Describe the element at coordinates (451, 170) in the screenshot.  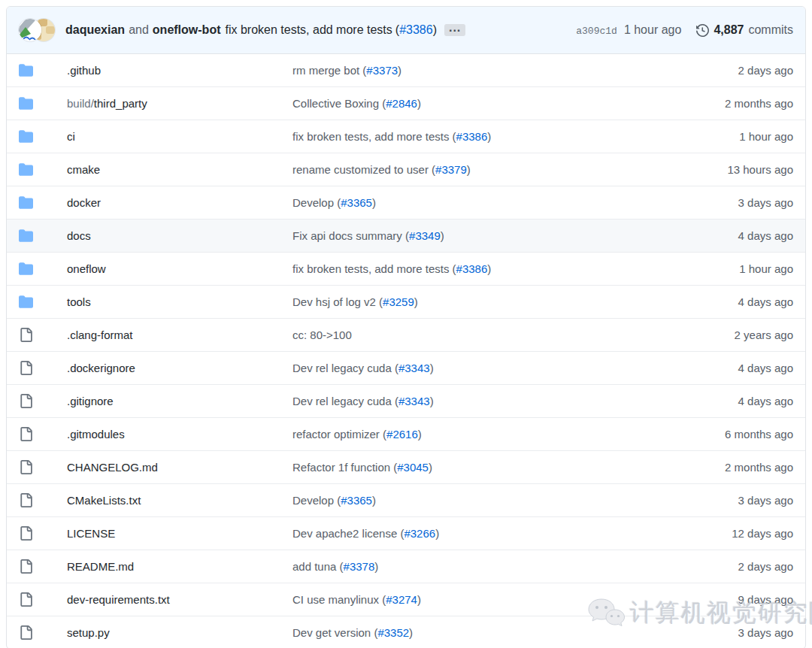
I see `row-pr-link: #3379` at that location.